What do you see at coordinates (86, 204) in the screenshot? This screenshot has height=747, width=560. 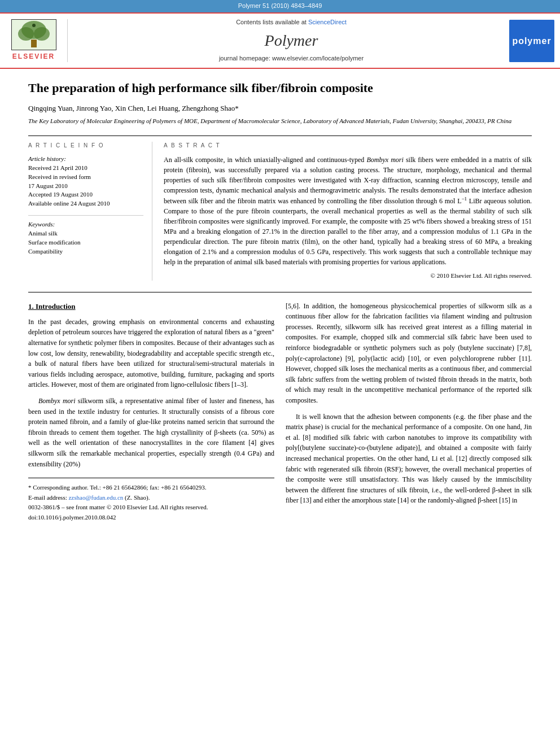 I see `available-date: Available online 24 August 2010` at bounding box center [86, 204].